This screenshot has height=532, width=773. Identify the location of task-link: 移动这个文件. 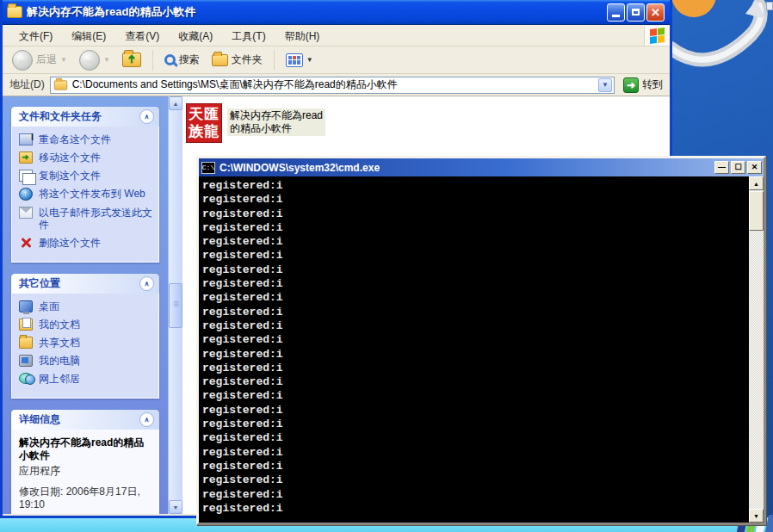
(86, 158).